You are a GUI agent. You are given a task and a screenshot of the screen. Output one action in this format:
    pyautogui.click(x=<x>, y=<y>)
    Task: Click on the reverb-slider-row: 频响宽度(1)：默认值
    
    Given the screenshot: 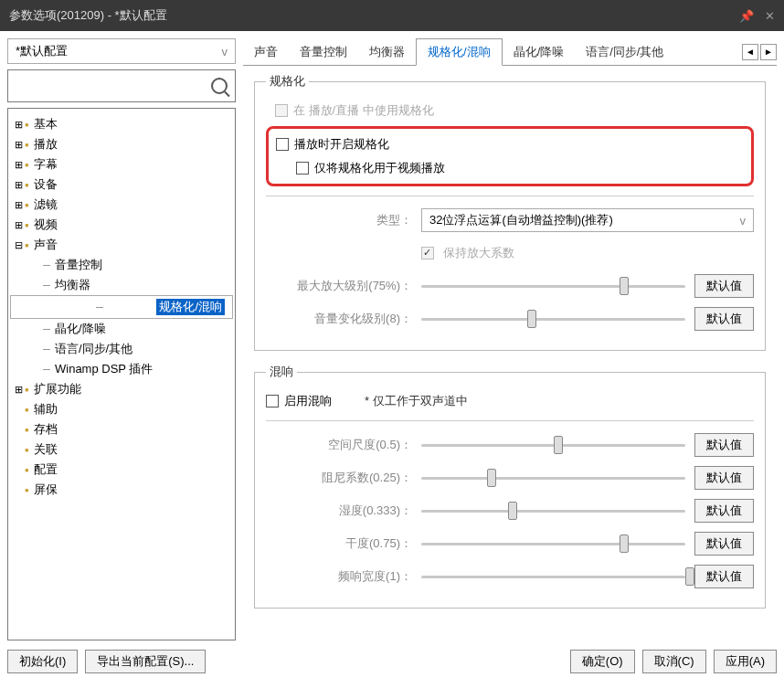 What is the action you would take?
    pyautogui.click(x=510, y=577)
    